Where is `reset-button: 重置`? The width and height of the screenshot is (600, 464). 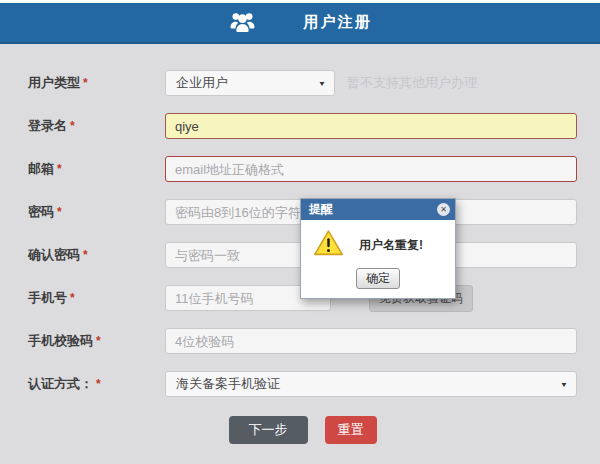 reset-button: 重置 is located at coordinates (351, 430).